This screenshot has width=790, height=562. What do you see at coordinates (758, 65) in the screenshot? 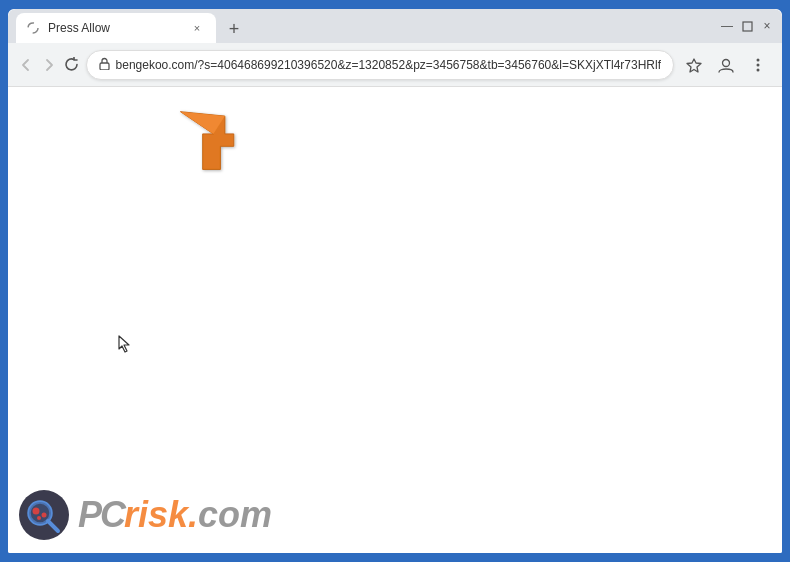
I see `menu-button` at bounding box center [758, 65].